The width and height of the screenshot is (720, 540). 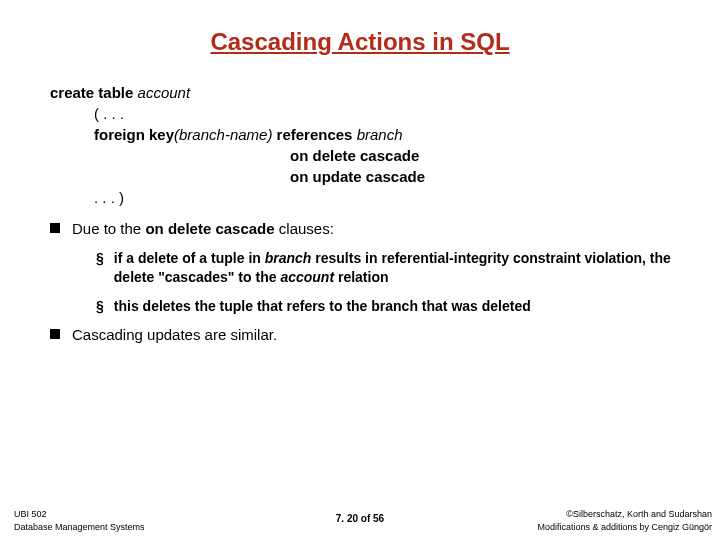 I want to click on footer-page: 7. 20 of 56, so click(x=360, y=518).